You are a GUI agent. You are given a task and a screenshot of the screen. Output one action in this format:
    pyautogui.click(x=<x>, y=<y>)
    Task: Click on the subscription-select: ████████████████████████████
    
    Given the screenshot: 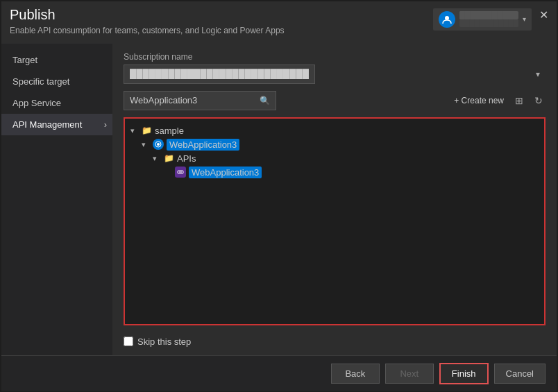 What is the action you would take?
    pyautogui.click(x=219, y=74)
    